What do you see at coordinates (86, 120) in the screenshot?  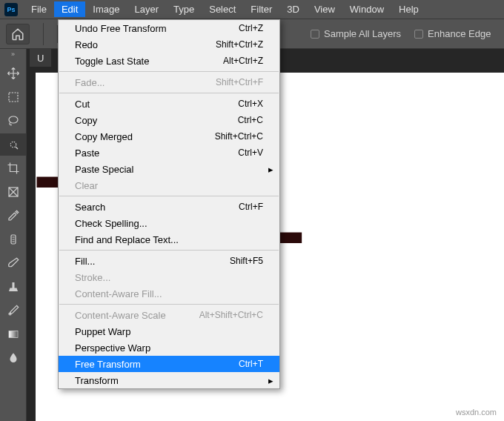 I see `menu-item-label: Copy` at bounding box center [86, 120].